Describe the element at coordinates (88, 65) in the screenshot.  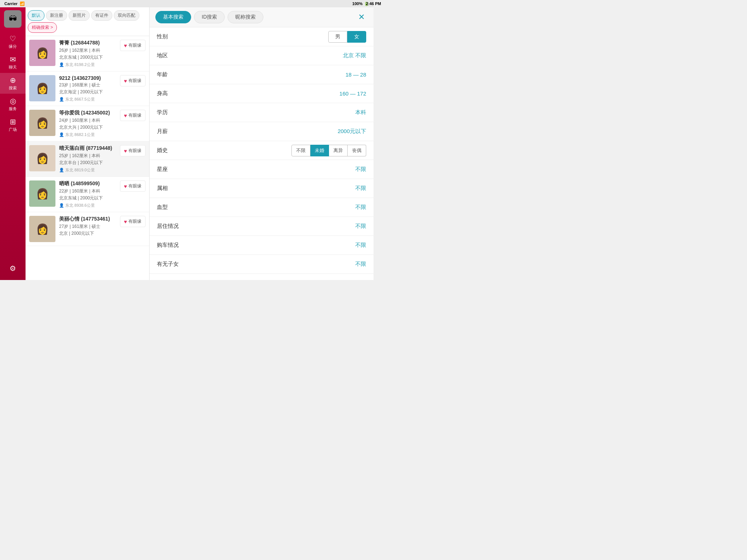
I see `profile-distance: 👤 东北 8198.2公里` at that location.